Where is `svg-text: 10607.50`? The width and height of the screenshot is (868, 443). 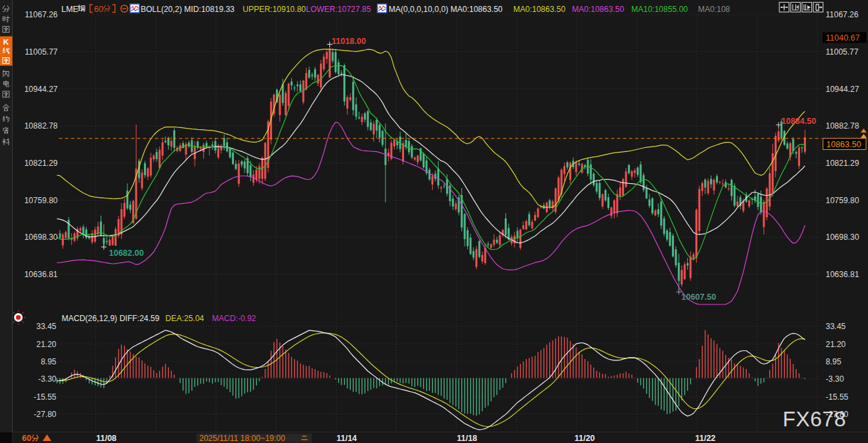 svg-text: 10607.50 is located at coordinates (699, 297).